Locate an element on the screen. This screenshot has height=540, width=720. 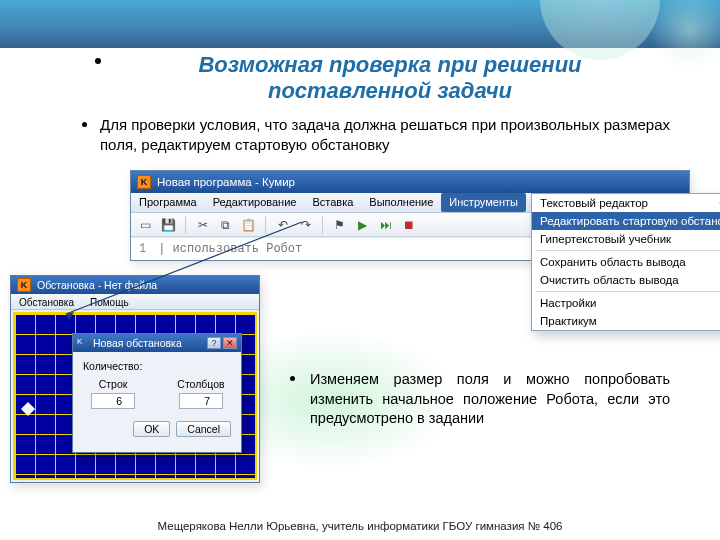
intro-paragraph: Для проверки условия, что задача должна … is located at coordinates (385, 136).